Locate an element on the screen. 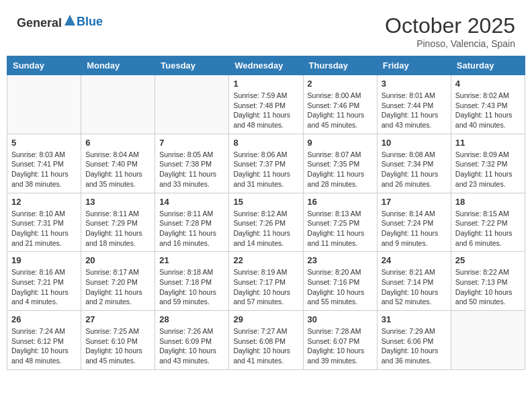 The height and width of the screenshot is (411, 532). calendar-day-cell: 1Sunrise: 7:59 AM Sunset: 7:48 PM Daylig… is located at coordinates (266, 105).